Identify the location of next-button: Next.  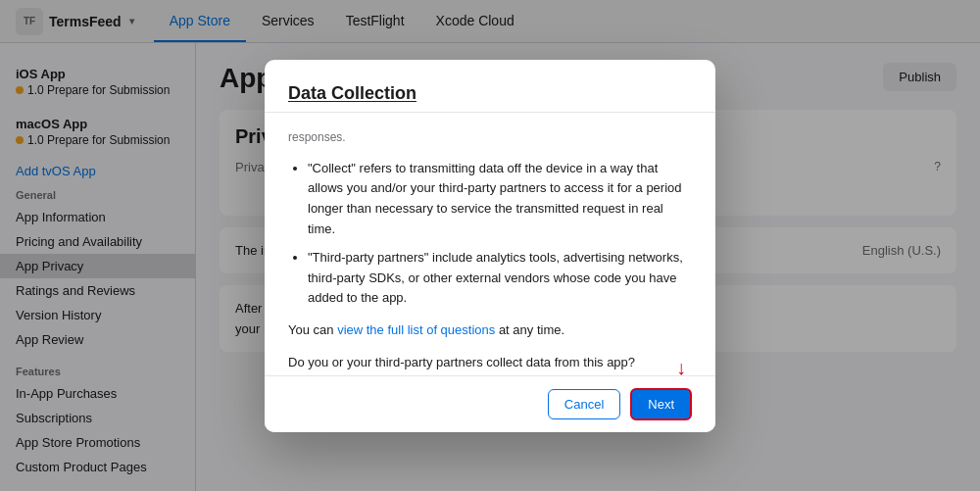
(661, 404).